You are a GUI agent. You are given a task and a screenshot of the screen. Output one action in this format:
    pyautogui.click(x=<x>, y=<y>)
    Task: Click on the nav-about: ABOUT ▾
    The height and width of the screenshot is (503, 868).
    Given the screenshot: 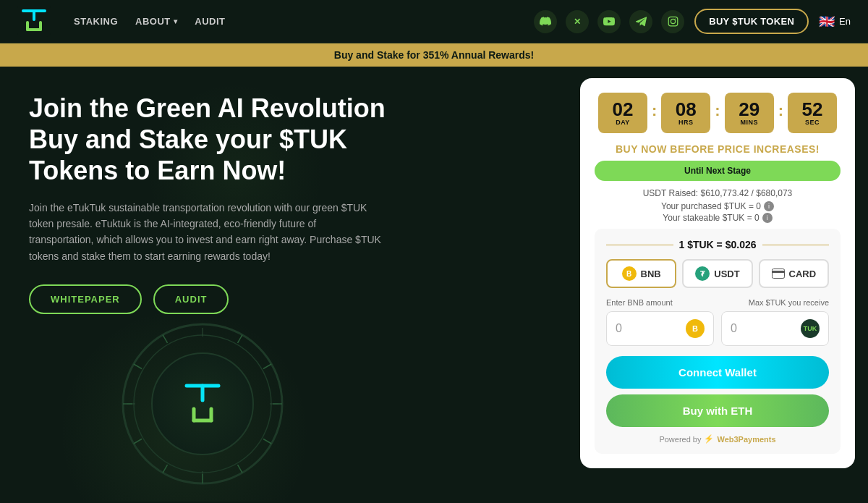 What is the action you would take?
    pyautogui.click(x=156, y=22)
    